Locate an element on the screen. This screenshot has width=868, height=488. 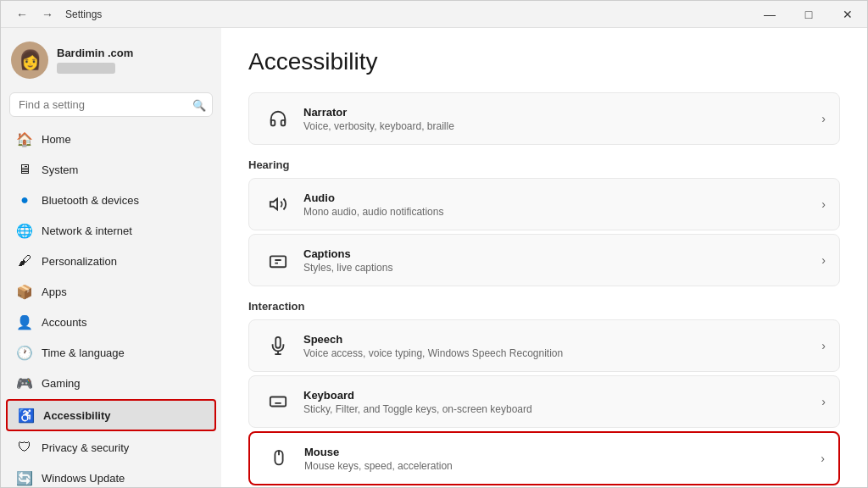
nav-time-label: Time & language is located at coordinates (83, 352).